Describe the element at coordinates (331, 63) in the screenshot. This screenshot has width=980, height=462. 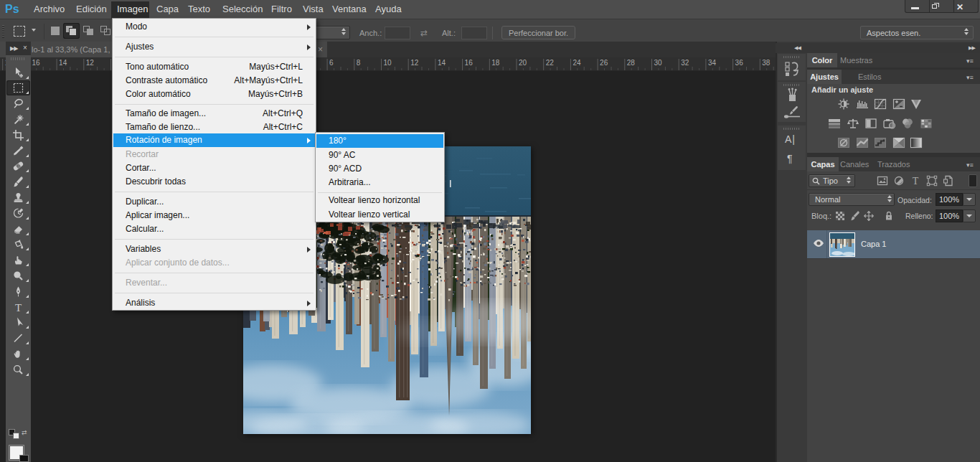
I see `svg-text: 6` at that location.